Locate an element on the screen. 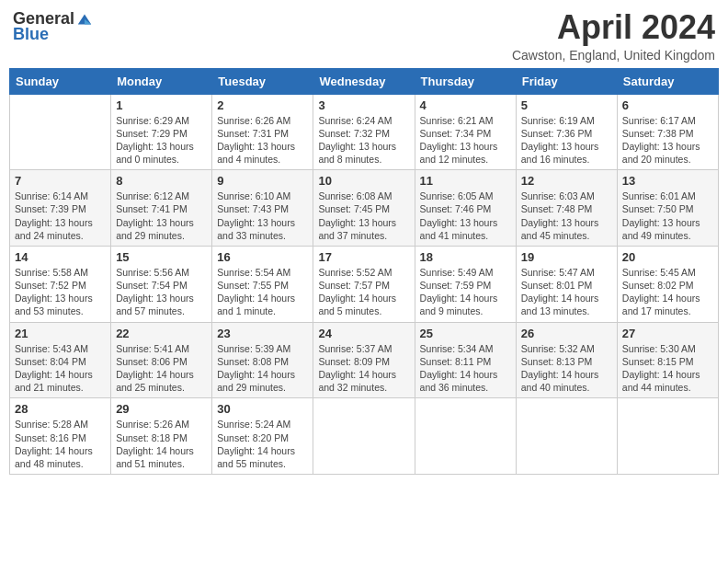 The height and width of the screenshot is (563, 728). col-header-friday: Friday is located at coordinates (566, 81).